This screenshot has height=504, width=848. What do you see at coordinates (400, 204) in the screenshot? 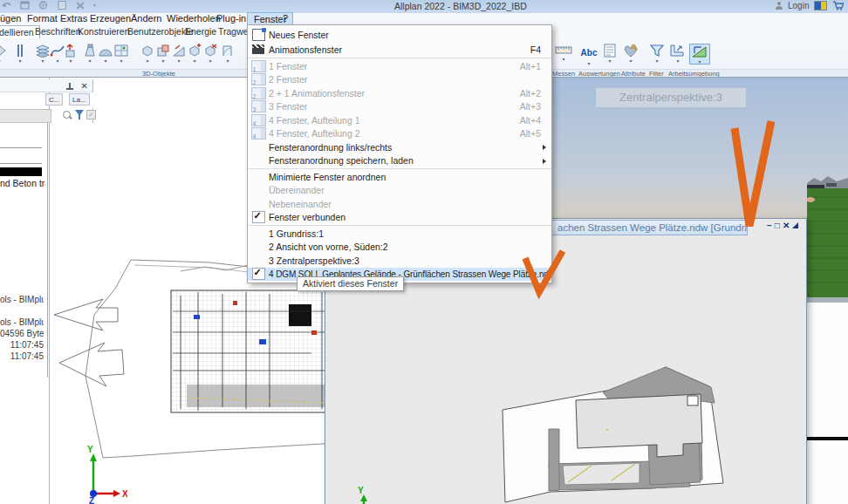
I see `menu-item-nebeneinander: Nebeneinander` at bounding box center [400, 204].